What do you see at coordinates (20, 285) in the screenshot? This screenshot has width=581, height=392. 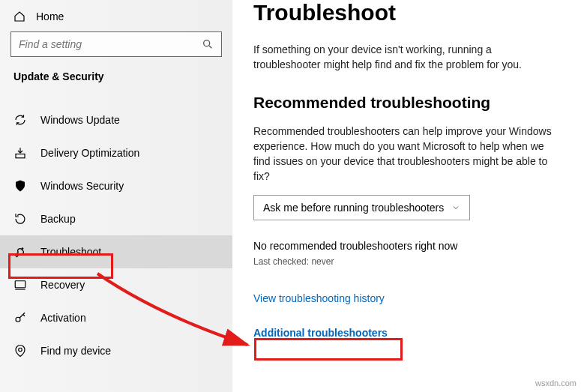 I see `recovery-icon` at bounding box center [20, 285].